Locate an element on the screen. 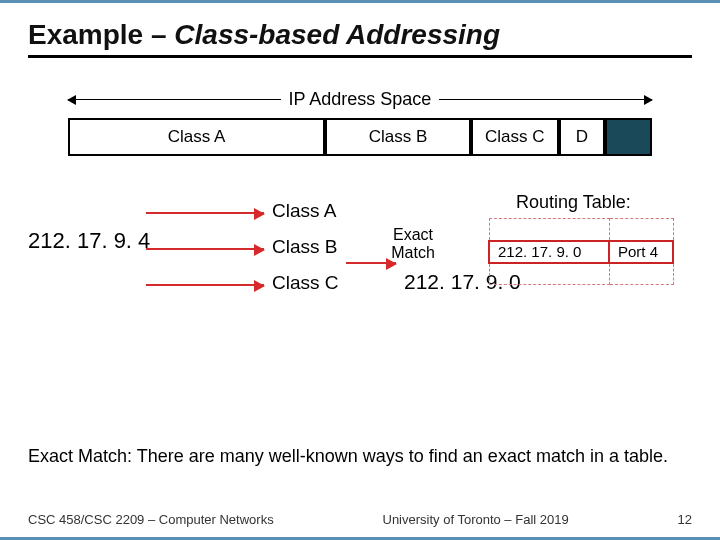 Image resolution: width=720 pixels, height=540 pixels. slide-title: Example – Class-based Addressing is located at coordinates (360, 38).